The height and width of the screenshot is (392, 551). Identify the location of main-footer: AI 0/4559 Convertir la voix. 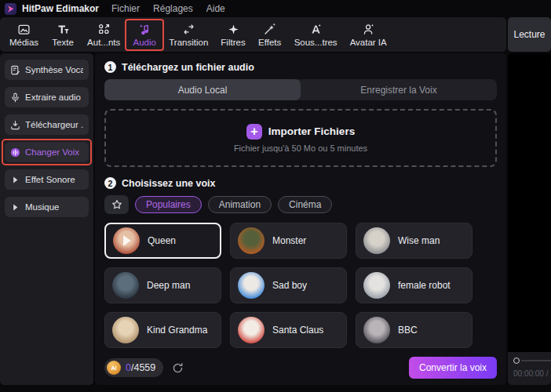
(301, 365).